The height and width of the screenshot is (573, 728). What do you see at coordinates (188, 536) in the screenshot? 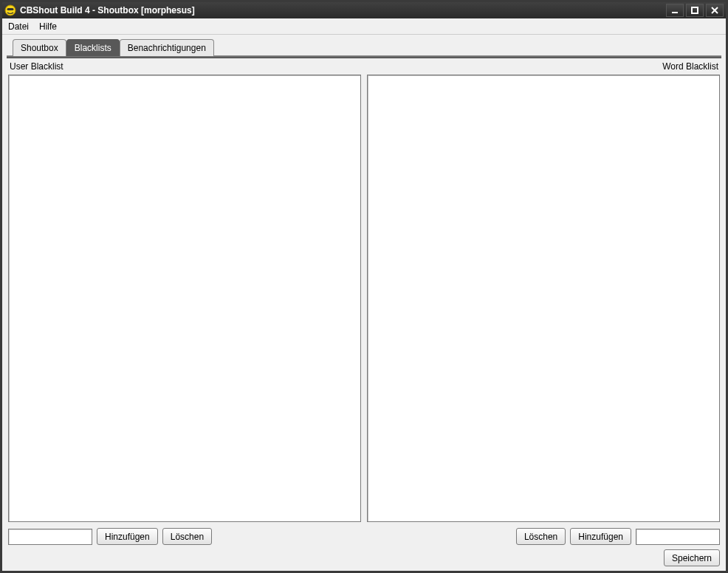
I see `user-delete-button: Löschen` at bounding box center [188, 536].